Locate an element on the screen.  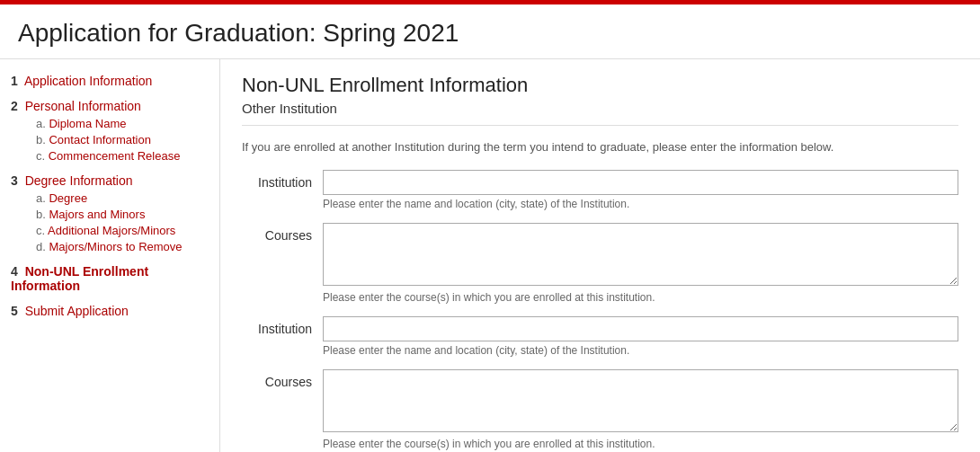
label-institution-2: Institution is located at coordinates (282, 326).